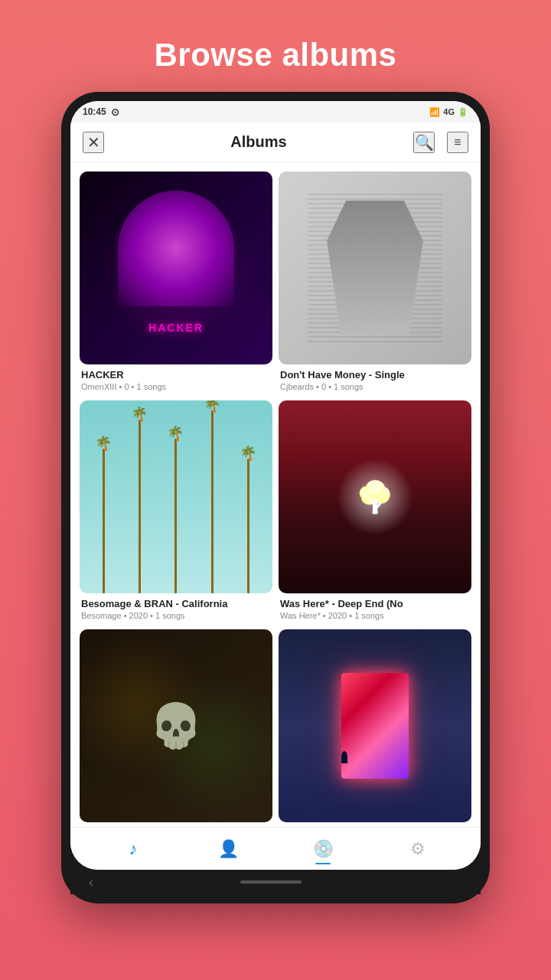 The height and width of the screenshot is (980, 551). What do you see at coordinates (323, 849) in the screenshot?
I see `nav-albums: 💿` at bounding box center [323, 849].